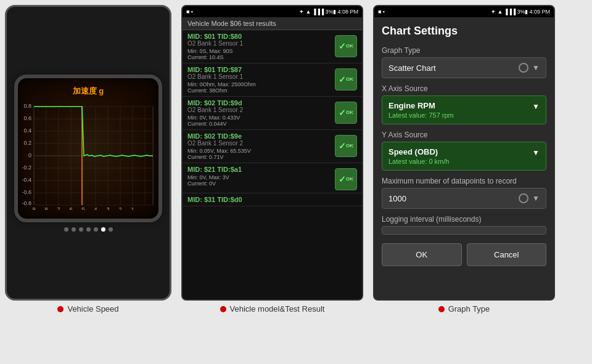 This screenshot has height=364, width=592. I want to click on test-item-1: MID: $01 TID:$80 O2 Bank 1 Sensor 1 Min:…, so click(273, 47).